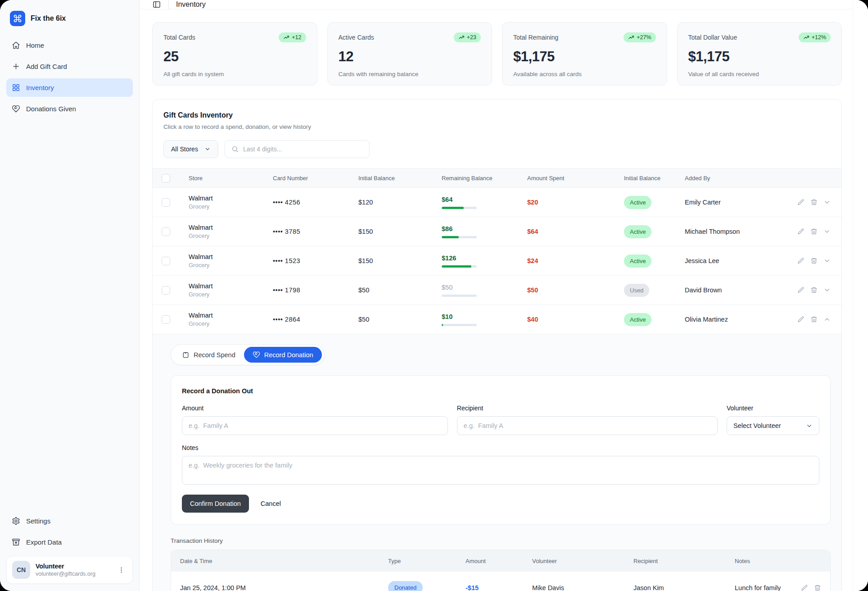 This screenshot has width=868, height=591. What do you see at coordinates (447, 287) in the screenshot?
I see `remaining-balance: $50` at bounding box center [447, 287].